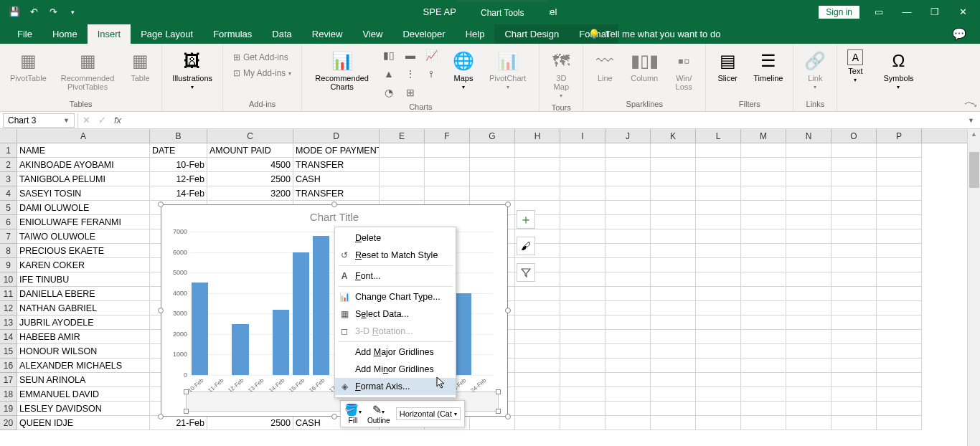  What do you see at coordinates (179, 165) in the screenshot?
I see `cell: 10-Feb` at bounding box center [179, 165].